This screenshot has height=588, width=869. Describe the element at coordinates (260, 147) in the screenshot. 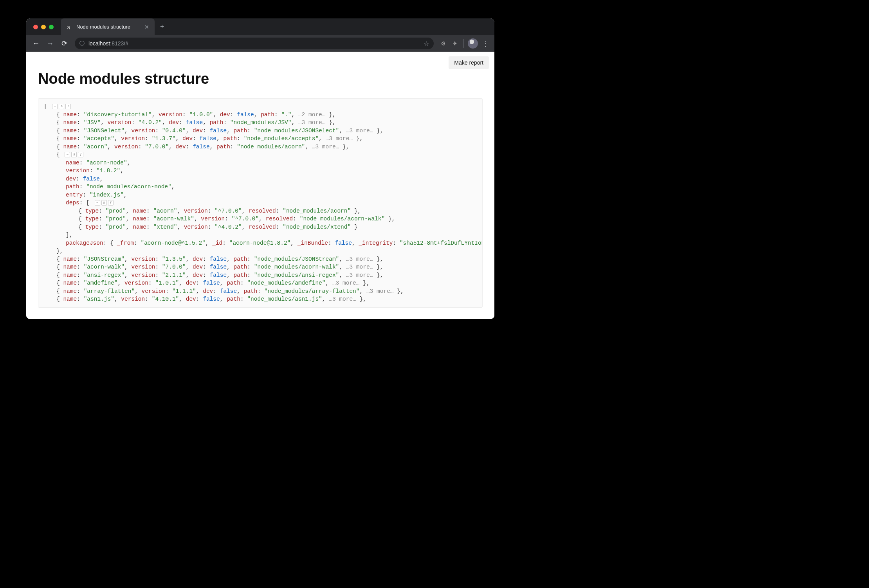

I see `module-row: { name: "acorn", version: "7.0.0", dev: …` at that location.